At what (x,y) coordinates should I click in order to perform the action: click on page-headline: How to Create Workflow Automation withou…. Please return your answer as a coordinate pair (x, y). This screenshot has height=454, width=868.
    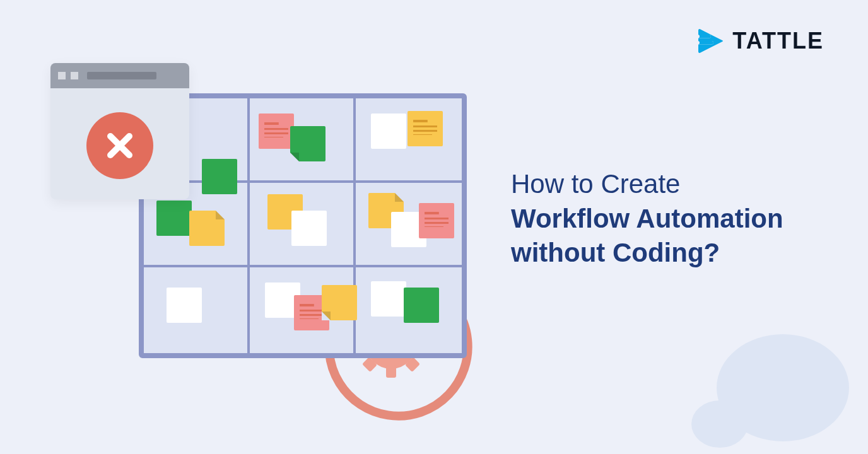
    Looking at the image, I should click on (675, 219).